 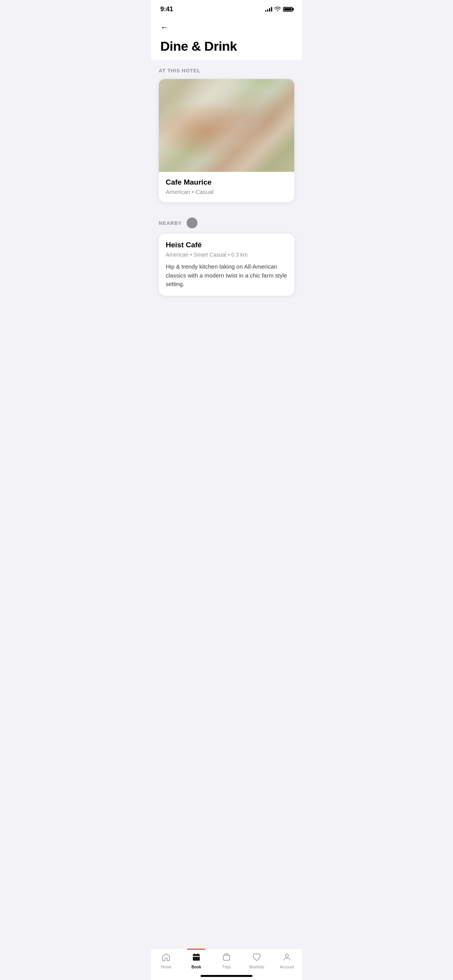 I want to click on nearby-dot-indicator, so click(x=192, y=223).